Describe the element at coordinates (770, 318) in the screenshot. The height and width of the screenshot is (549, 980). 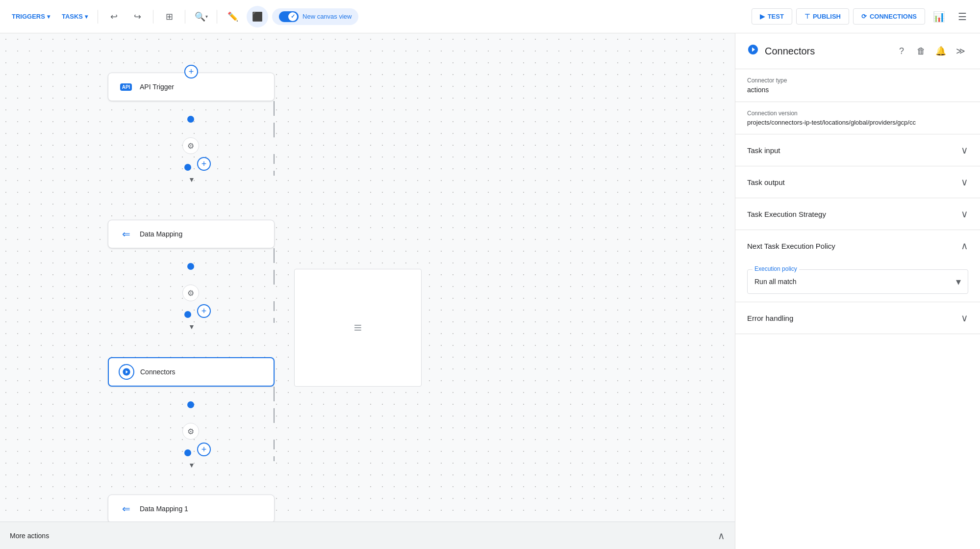
I see `error-handling-label: Error handling` at that location.